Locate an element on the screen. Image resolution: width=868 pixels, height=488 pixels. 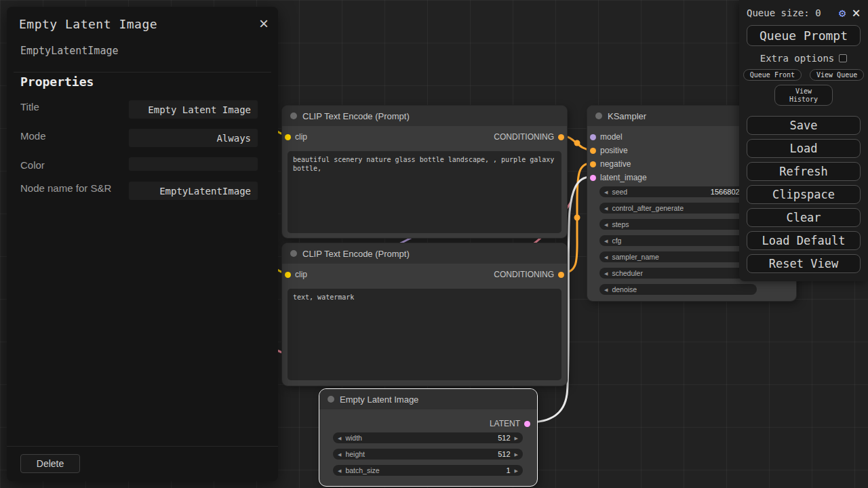
load-button: Load is located at coordinates (804, 148).